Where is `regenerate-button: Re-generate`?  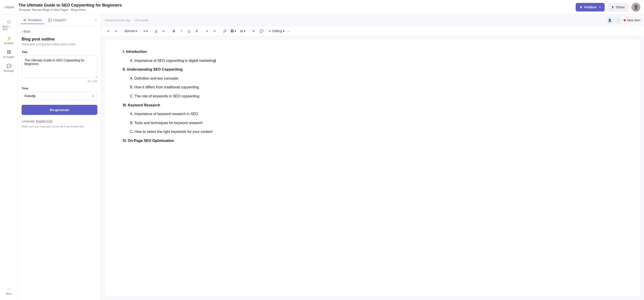
regenerate-button: Re-generate is located at coordinates (60, 110).